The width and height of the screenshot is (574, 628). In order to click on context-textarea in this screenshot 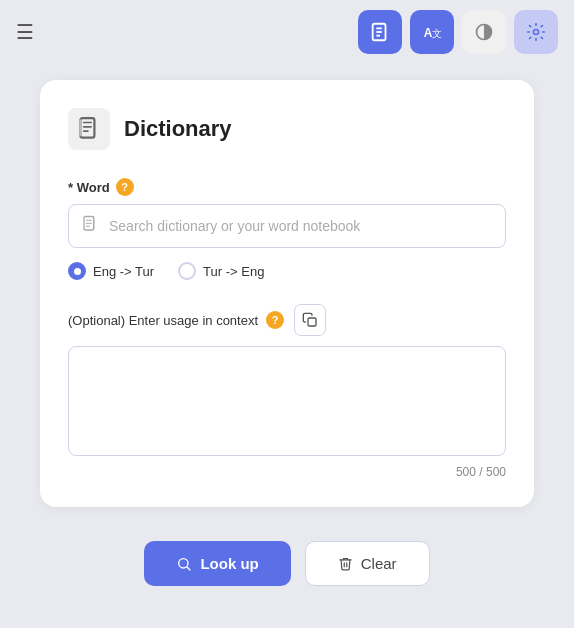, I will do `click(287, 401)`.